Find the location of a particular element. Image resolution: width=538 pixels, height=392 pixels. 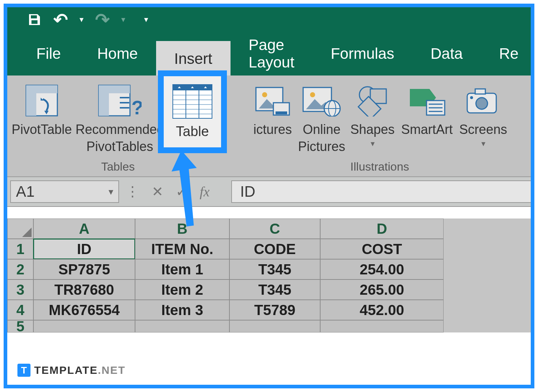

save-icon is located at coordinates (34, 20).